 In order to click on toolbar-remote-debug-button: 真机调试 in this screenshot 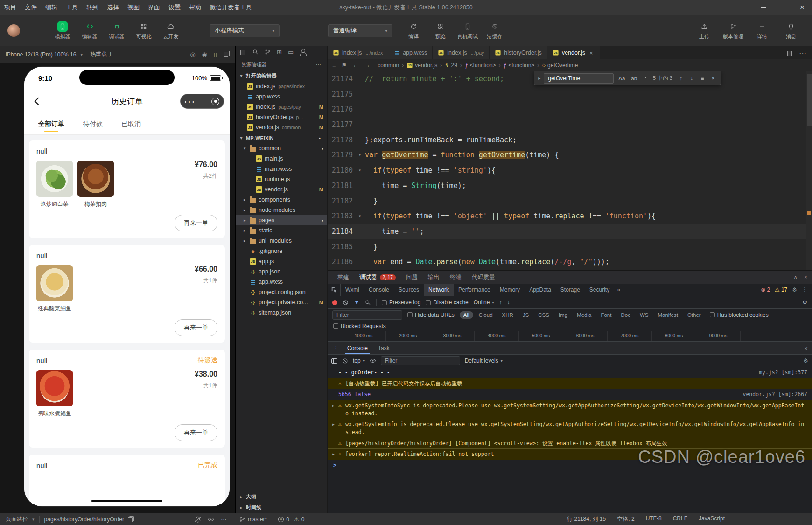, I will do `click(468, 31)`.